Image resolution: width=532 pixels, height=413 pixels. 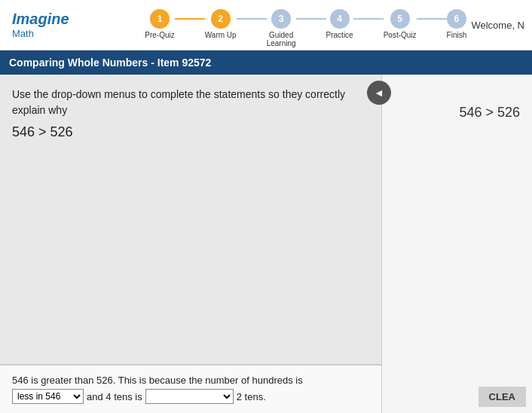 What do you see at coordinates (110, 63) in the screenshot?
I see `section-title: Comparing Whole Numbers - Item 92572` at bounding box center [110, 63].